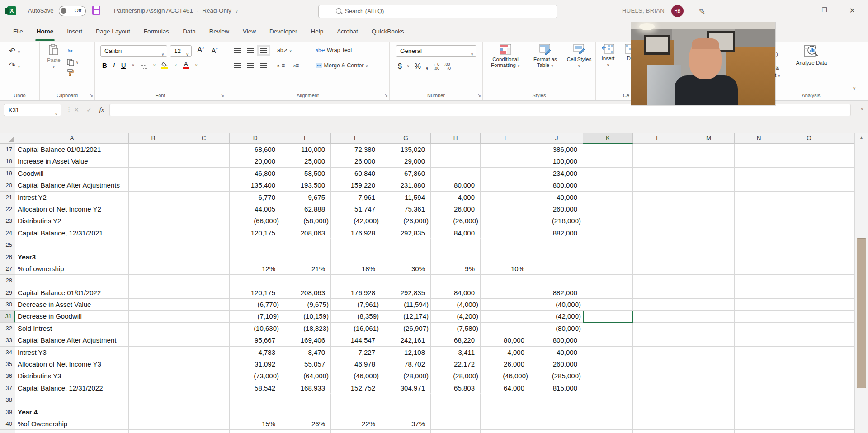 This screenshot has width=868, height=433. I want to click on cell-G21: 11,594, so click(406, 198).